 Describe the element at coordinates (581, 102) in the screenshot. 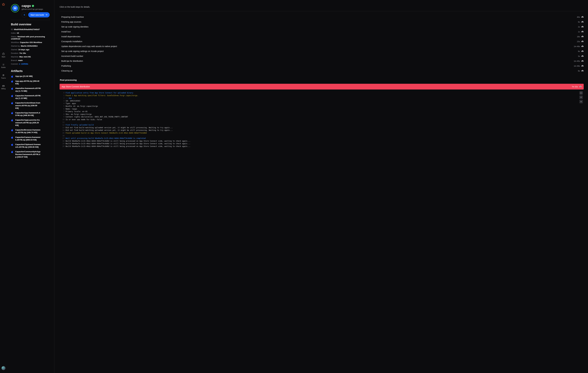

I see `log-scroll-down-button` at that location.